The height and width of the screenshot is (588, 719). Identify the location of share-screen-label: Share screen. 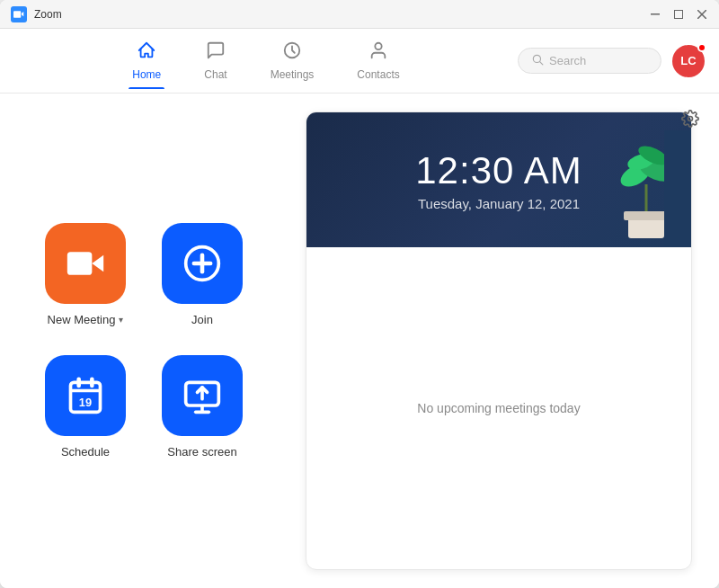
(201, 451).